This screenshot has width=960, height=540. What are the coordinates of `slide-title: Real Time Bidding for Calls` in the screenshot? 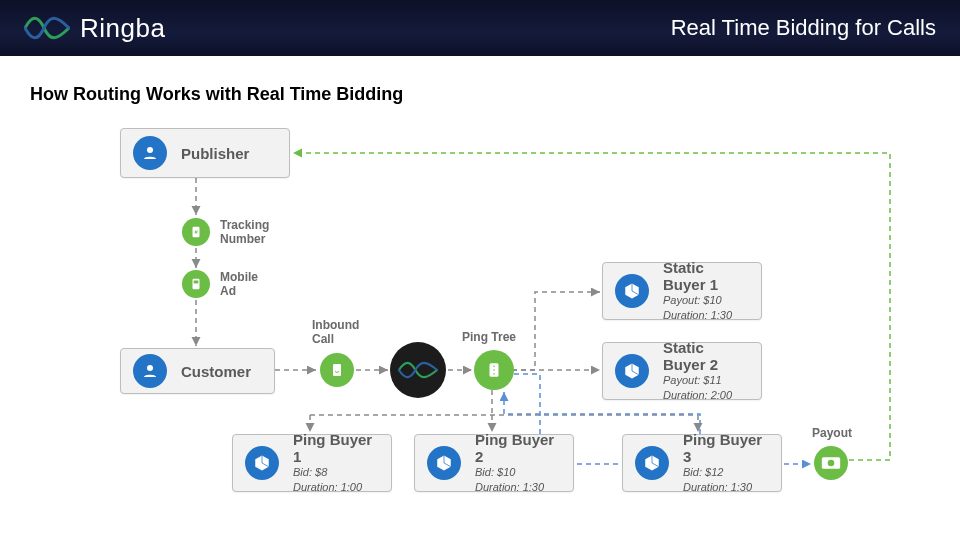 It's located at (804, 28).